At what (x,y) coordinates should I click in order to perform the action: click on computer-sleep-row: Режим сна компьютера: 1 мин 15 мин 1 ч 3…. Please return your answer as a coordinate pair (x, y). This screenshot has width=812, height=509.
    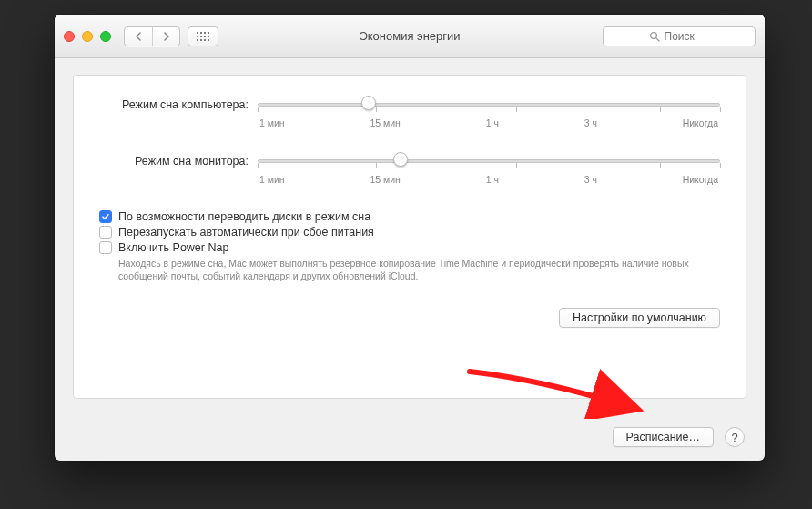
    Looking at the image, I should click on (410, 113).